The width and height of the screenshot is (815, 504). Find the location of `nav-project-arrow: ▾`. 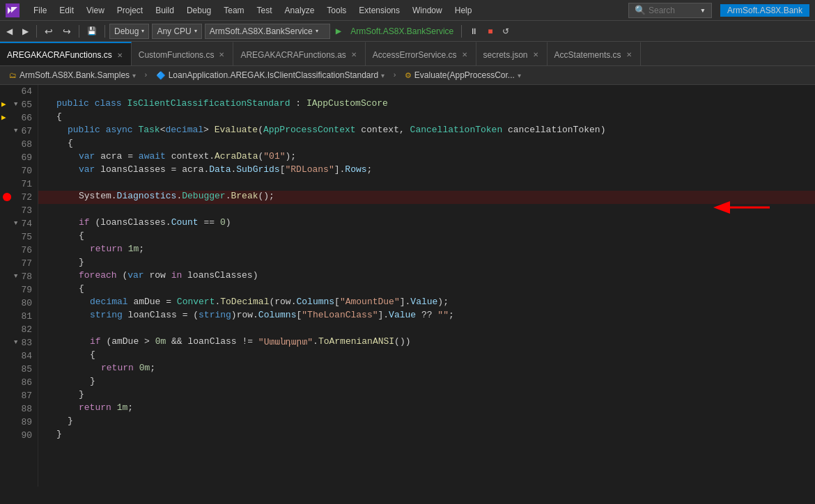

nav-project-arrow: ▾ is located at coordinates (134, 75).